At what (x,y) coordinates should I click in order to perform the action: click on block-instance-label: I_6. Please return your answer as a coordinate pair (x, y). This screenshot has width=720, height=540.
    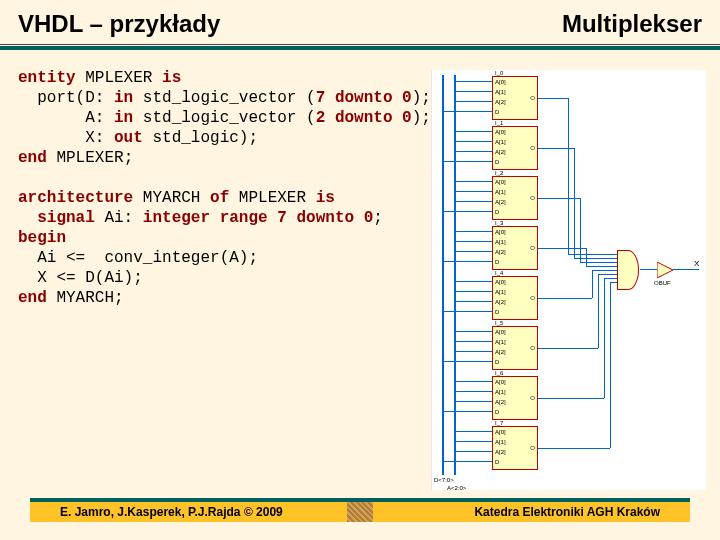
    Looking at the image, I should click on (499, 373).